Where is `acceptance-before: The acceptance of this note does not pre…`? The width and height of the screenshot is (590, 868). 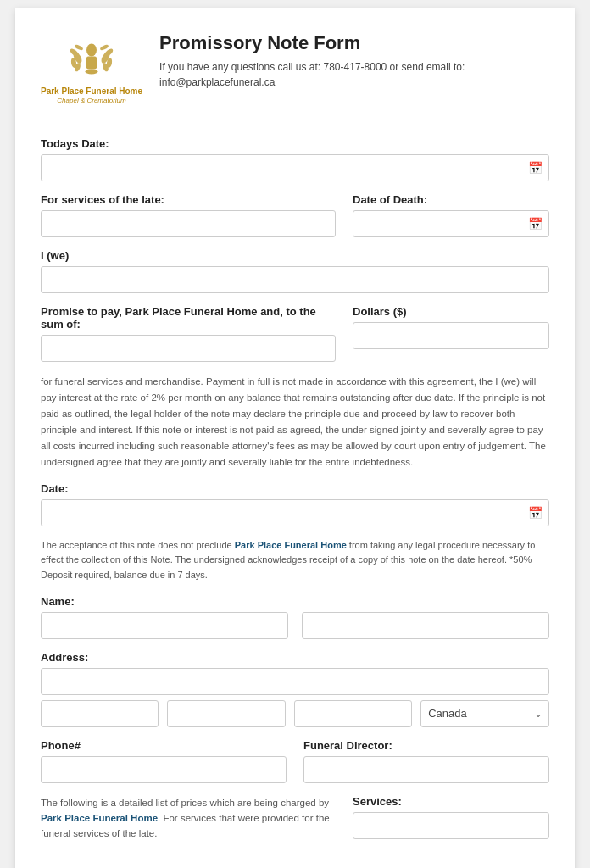
acceptance-before: The acceptance of this note does not pre… is located at coordinates (137, 545).